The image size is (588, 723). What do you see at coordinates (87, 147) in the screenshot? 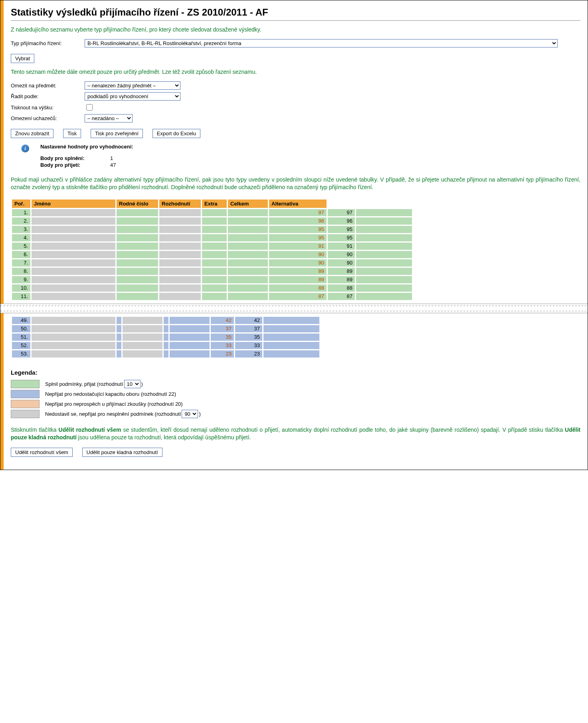
I see `settings-heading: Nastavené hodnoty pro vyhodnocení:` at bounding box center [87, 147].